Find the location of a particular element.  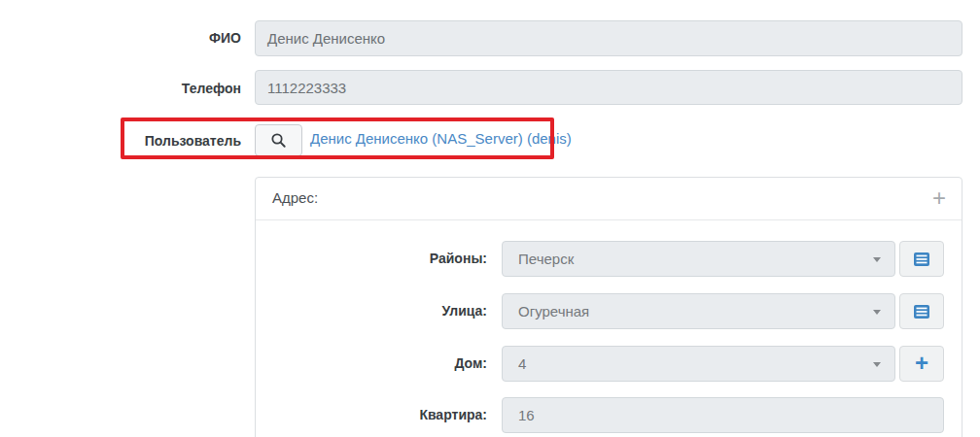

plus-icon: + is located at coordinates (922, 363).